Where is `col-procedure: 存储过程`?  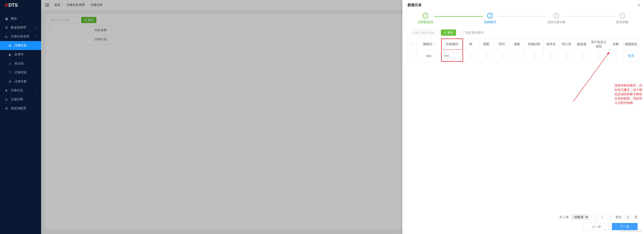 col-procedure: 存储过程 is located at coordinates (534, 44).